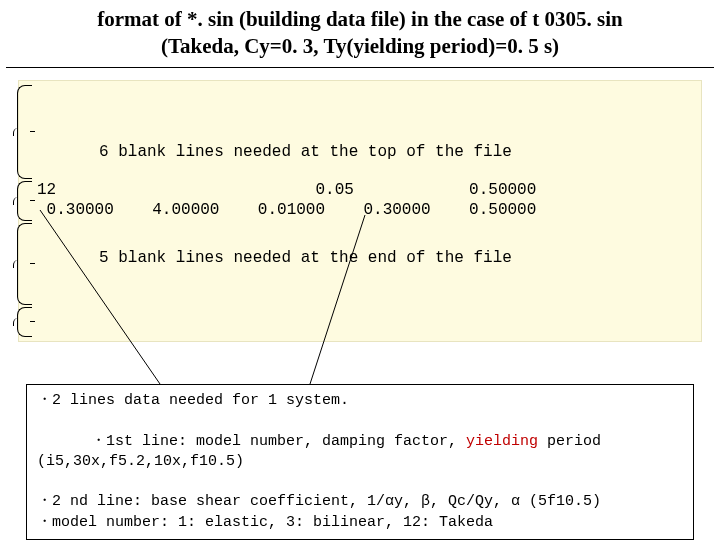 The width and height of the screenshot is (720, 540). What do you see at coordinates (365, 210) in the screenshot?
I see `data-line-2: 0.30000 4.00000 0.01000 0.30000 0.50000` at bounding box center [365, 210].